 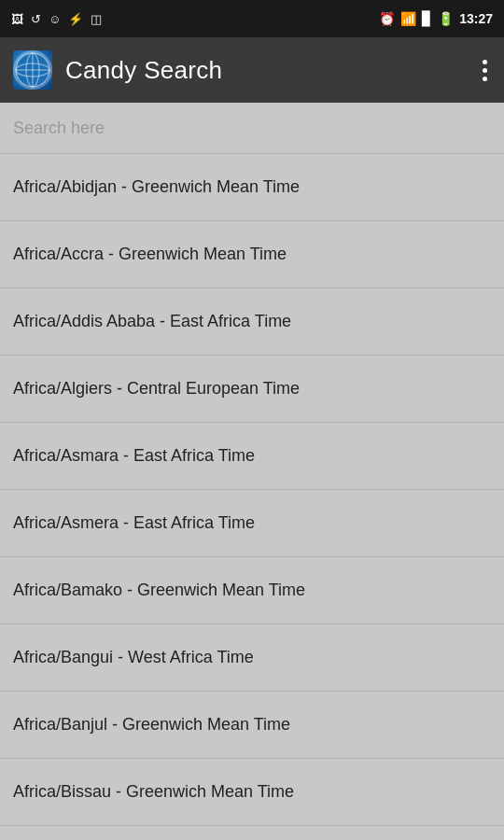 I want to click on app-title: Candy Search, so click(x=265, y=71).